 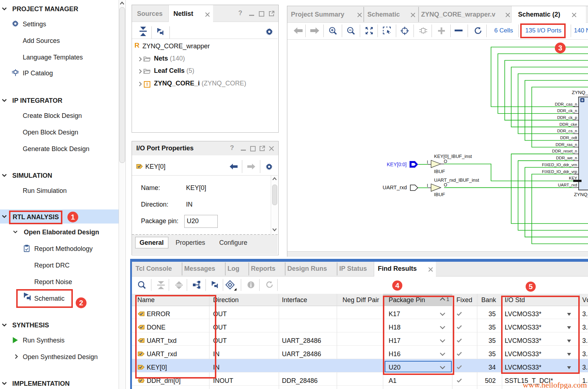 What do you see at coordinates (456, 180) in the screenshot?
I see `svg-text: UART_rxd_IBUF_inst` at bounding box center [456, 180].